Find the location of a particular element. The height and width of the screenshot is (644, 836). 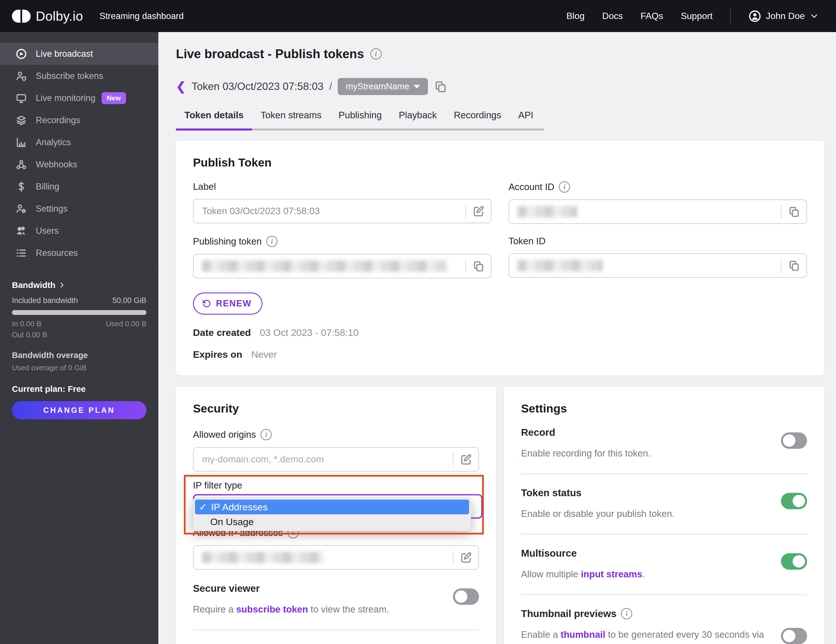

secure-viewer-label: Secure viewer is located at coordinates (336, 589).